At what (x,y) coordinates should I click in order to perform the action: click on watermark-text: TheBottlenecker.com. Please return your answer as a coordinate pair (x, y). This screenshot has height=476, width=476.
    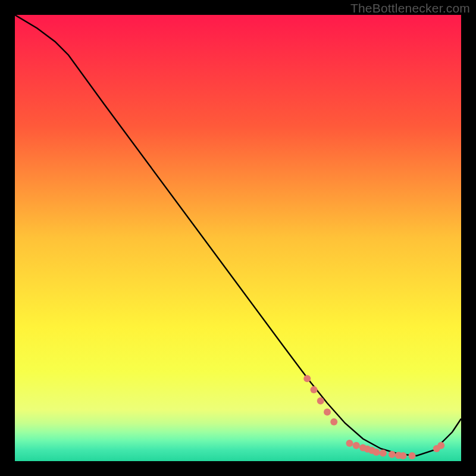
    Looking at the image, I should click on (411, 8).